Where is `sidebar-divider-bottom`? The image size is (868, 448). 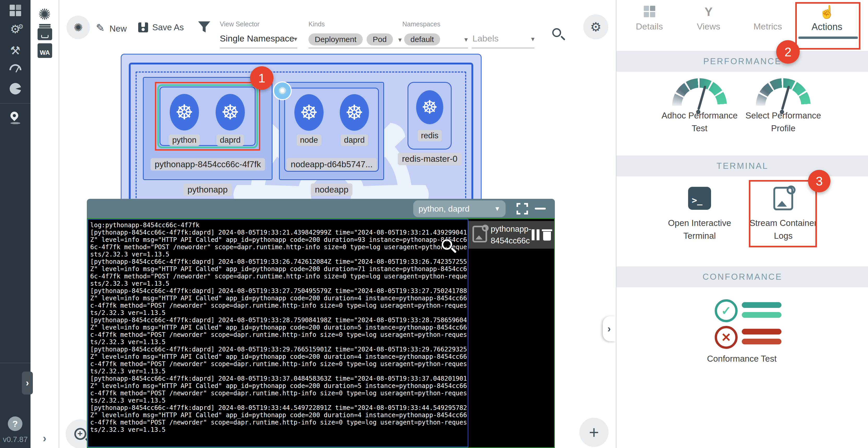 sidebar-divider-bottom is located at coordinates (16, 363).